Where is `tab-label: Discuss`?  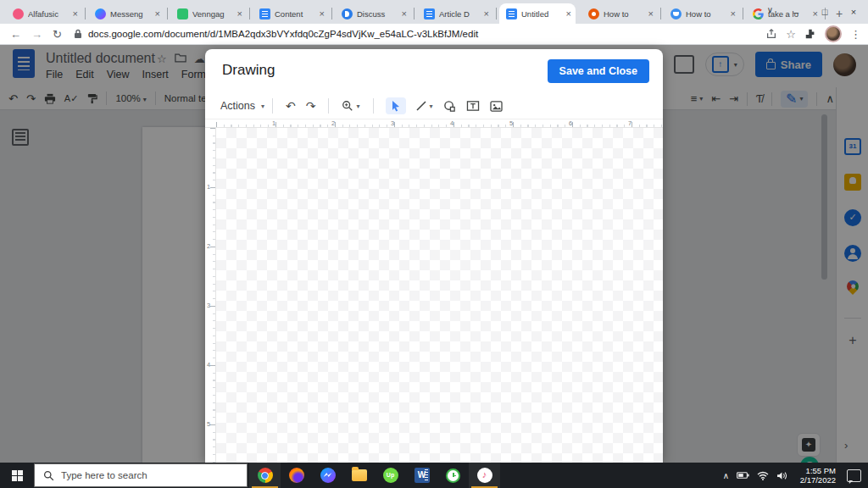 tab-label: Discuss is located at coordinates (376, 14).